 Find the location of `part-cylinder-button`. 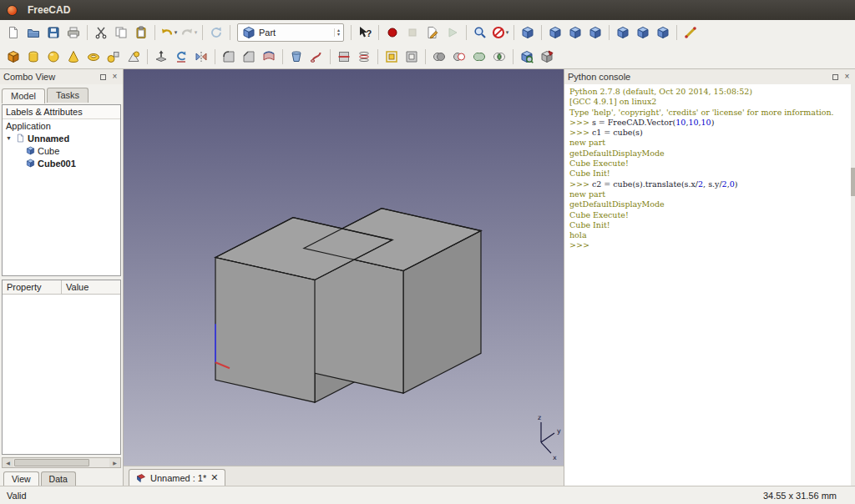

part-cylinder-button is located at coordinates (33, 57).